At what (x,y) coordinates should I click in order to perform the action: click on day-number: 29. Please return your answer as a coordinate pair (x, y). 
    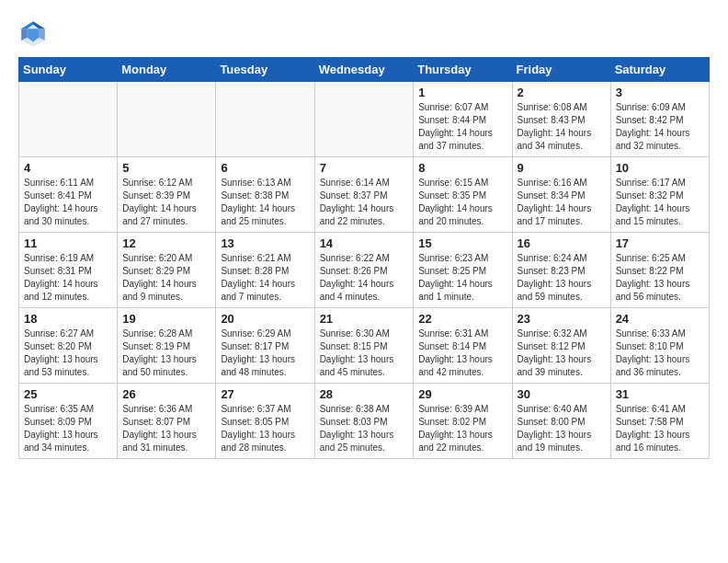
    Looking at the image, I should click on (462, 394).